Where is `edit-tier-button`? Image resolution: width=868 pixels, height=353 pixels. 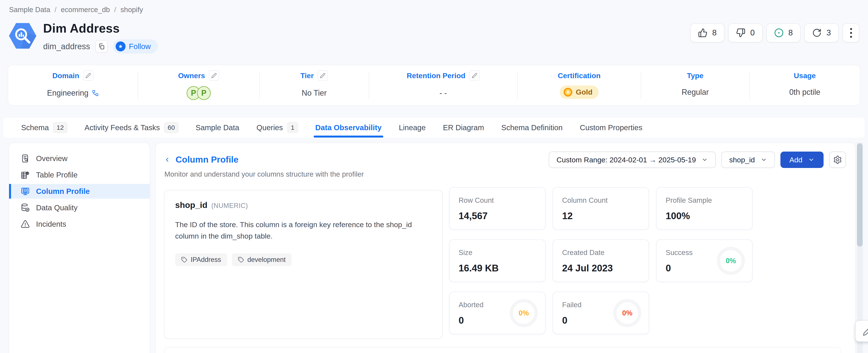 edit-tier-button is located at coordinates (323, 76).